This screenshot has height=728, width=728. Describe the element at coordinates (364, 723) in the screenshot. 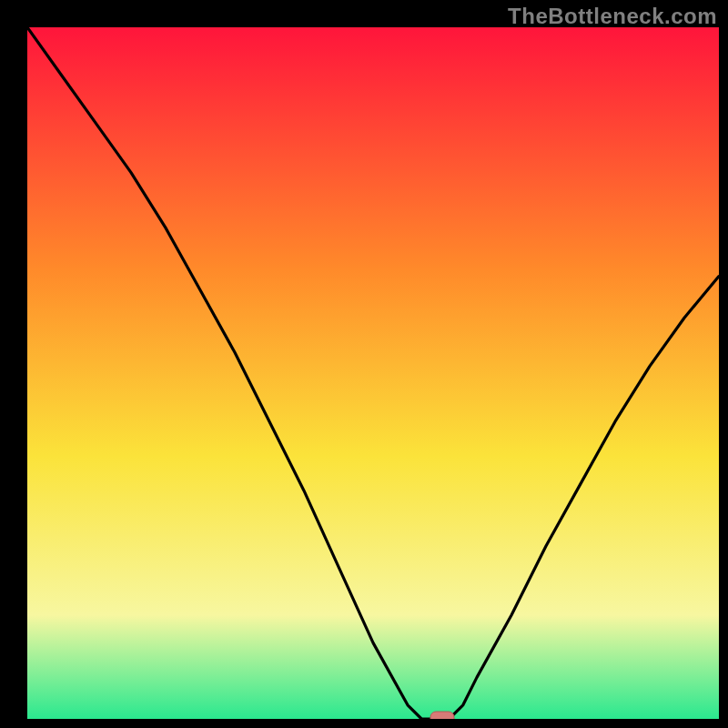

I see `frame-bottom` at that location.